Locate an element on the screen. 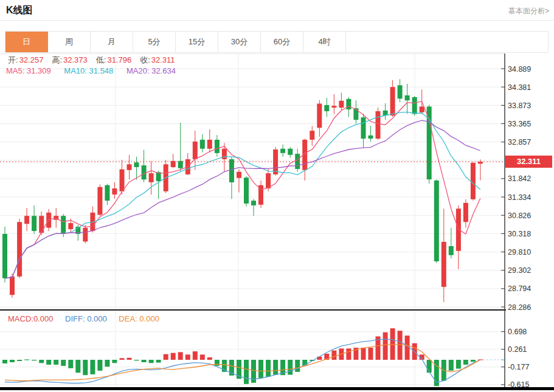 This screenshot has width=554, height=392. axis-tick-label: 0.698 is located at coordinates (517, 332).